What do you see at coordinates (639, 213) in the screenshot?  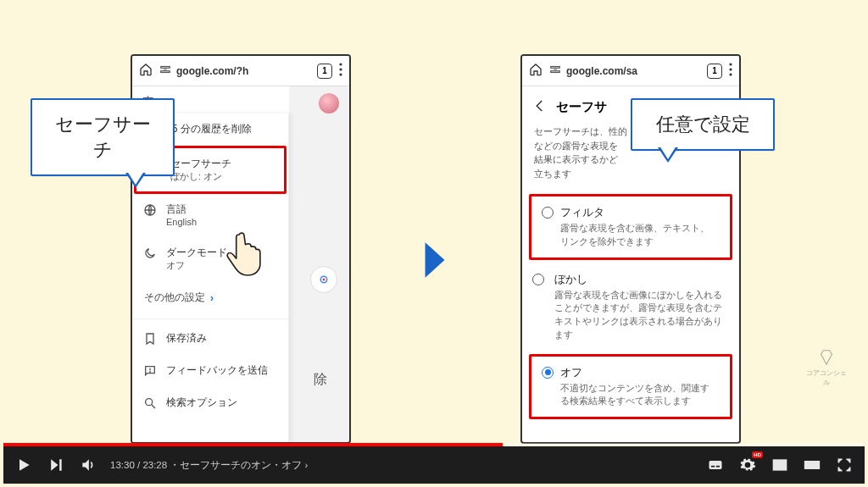 I see `option-title: フィルタ` at bounding box center [639, 213].